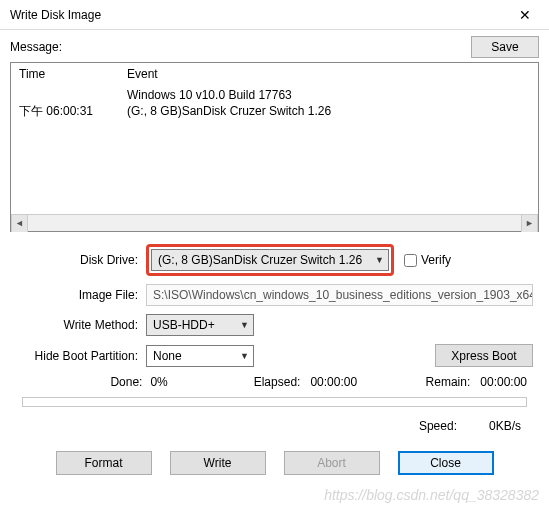 The image size is (549, 506). I want to click on hide-boot-value: None, so click(168, 356).